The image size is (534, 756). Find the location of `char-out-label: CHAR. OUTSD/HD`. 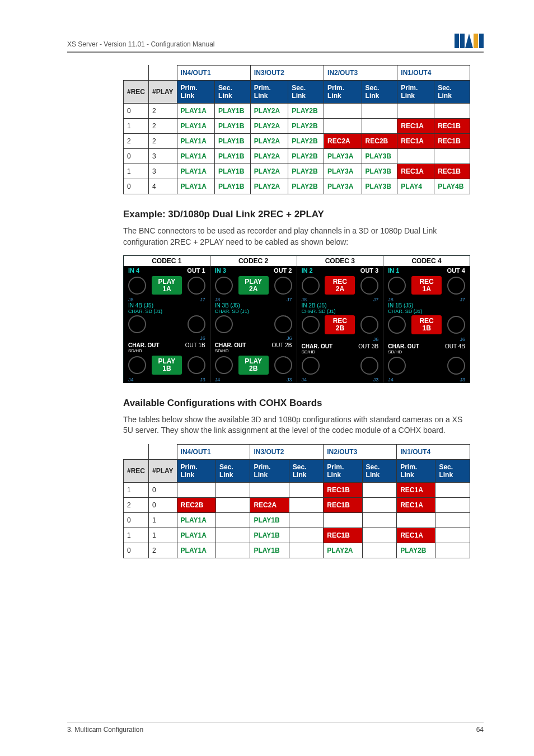

char-out-label: CHAR. OUTSD/HD is located at coordinates (317, 349).